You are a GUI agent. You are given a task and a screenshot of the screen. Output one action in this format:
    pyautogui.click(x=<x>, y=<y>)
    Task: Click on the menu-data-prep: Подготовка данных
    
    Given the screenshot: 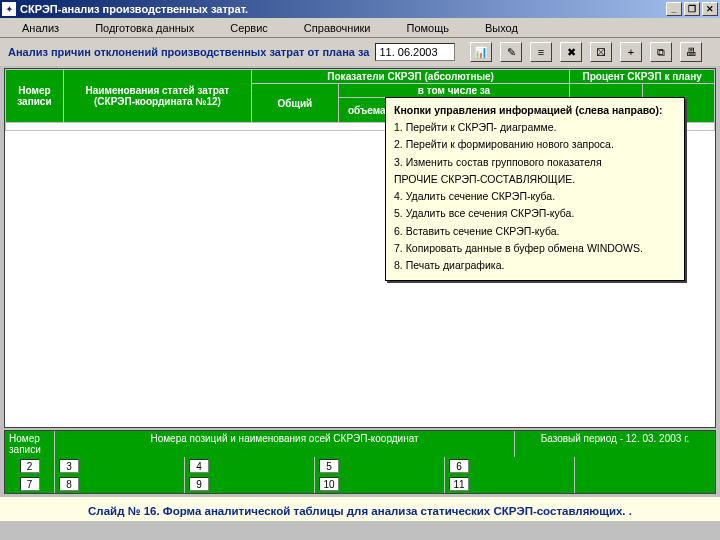 What is the action you would take?
    pyautogui.click(x=144, y=28)
    